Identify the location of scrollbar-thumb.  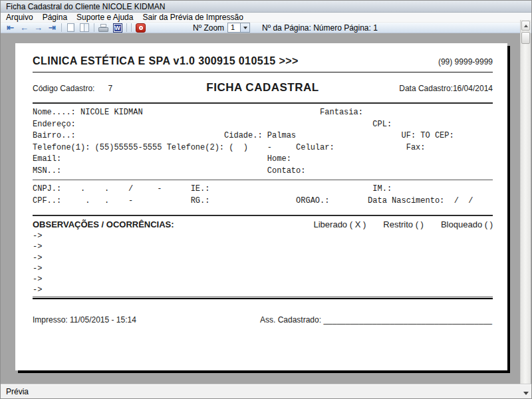
(525, 38).